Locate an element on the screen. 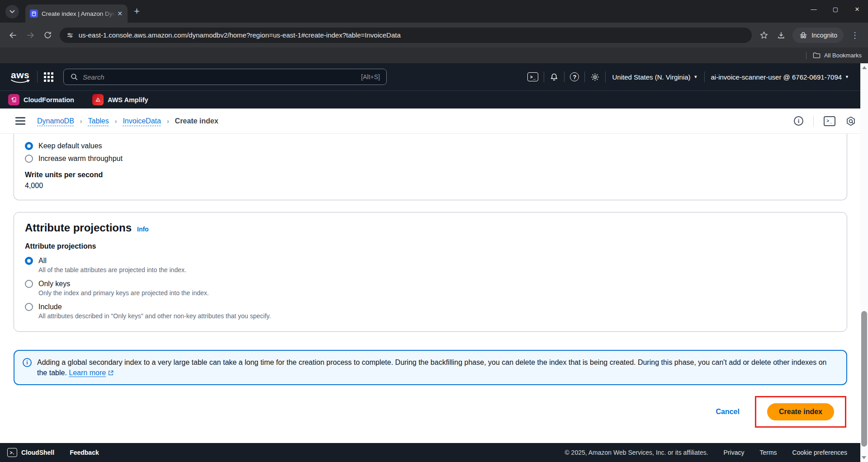  folder-icon is located at coordinates (817, 55).